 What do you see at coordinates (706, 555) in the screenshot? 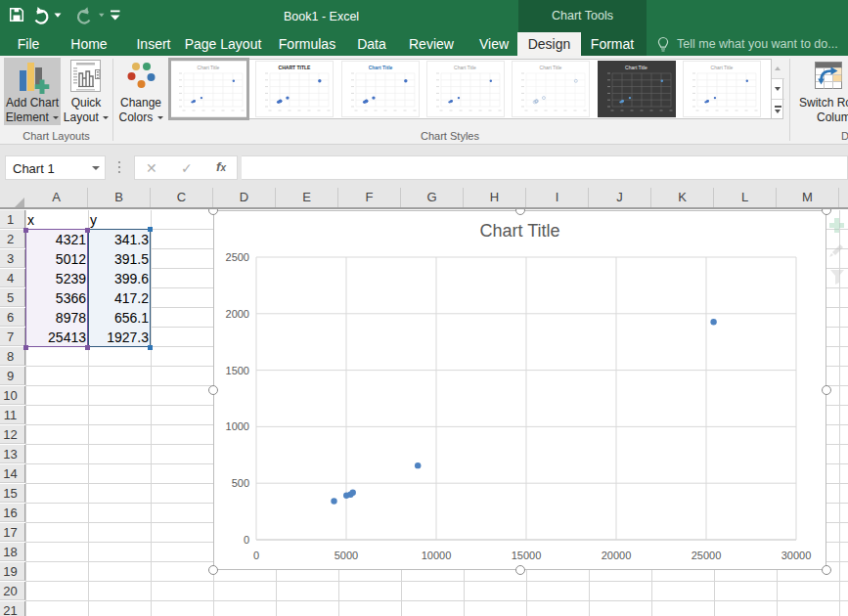
I see `svg-text: 25000` at bounding box center [706, 555].